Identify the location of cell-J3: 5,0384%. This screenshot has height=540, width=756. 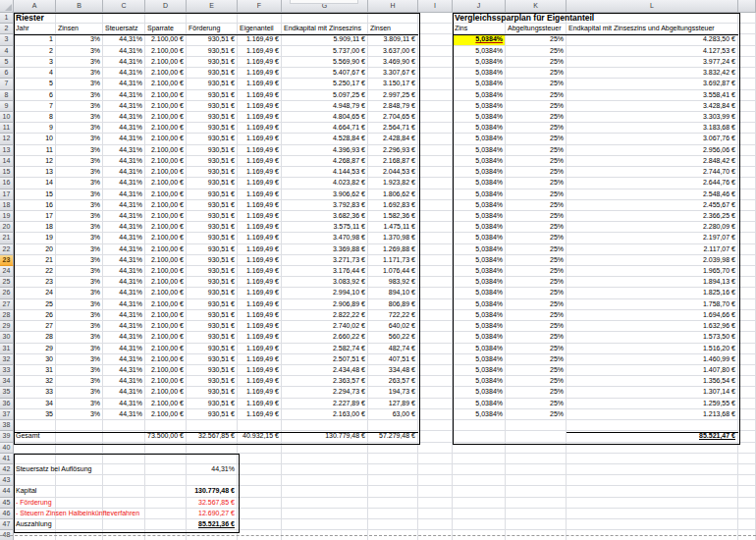
(479, 39).